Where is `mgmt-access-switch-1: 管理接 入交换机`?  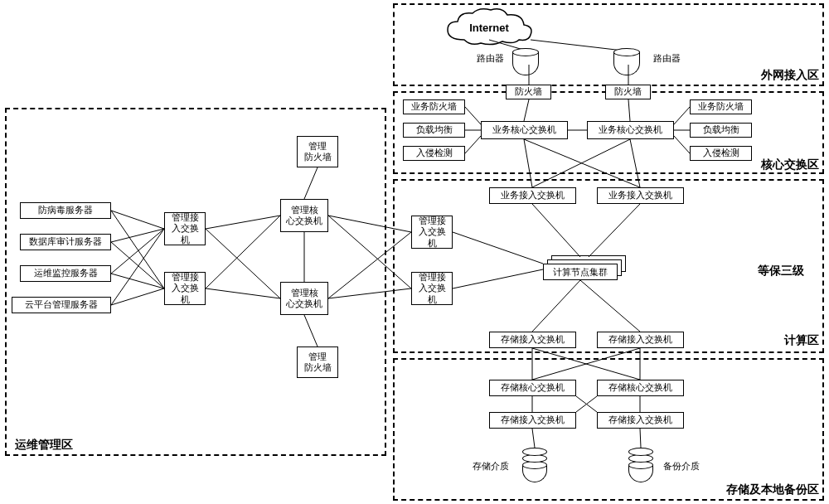
mgmt-access-switch-1: 管理接 入交换机 is located at coordinates (185, 229).